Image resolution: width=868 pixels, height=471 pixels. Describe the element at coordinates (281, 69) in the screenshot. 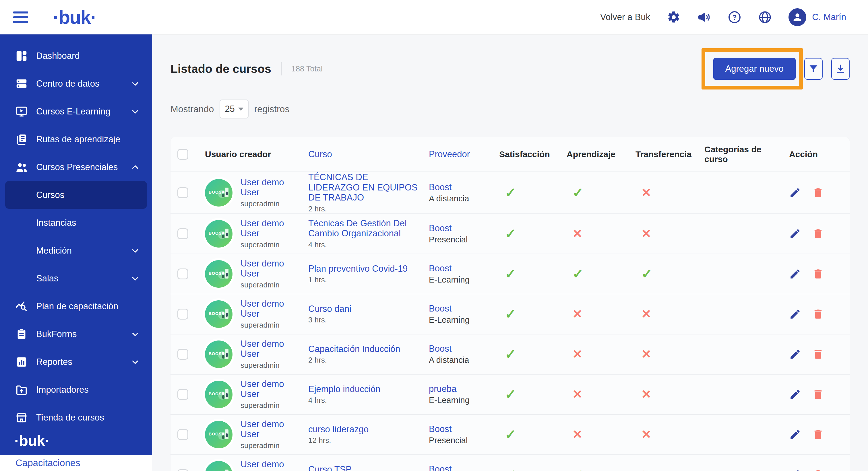

I see `title-divider` at that location.